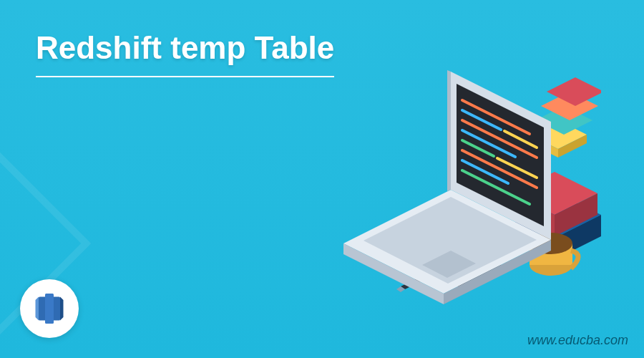  Describe the element at coordinates (578, 341) in the screenshot. I see `site-url: www.educba.com` at that location.